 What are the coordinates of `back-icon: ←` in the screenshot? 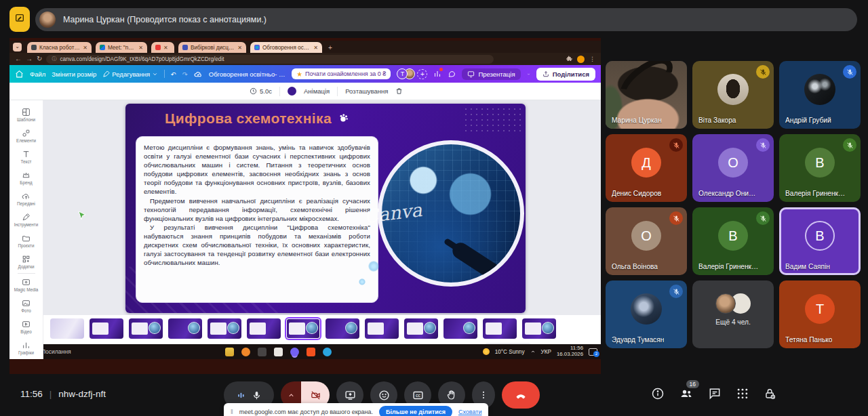 It's located at (18, 59).